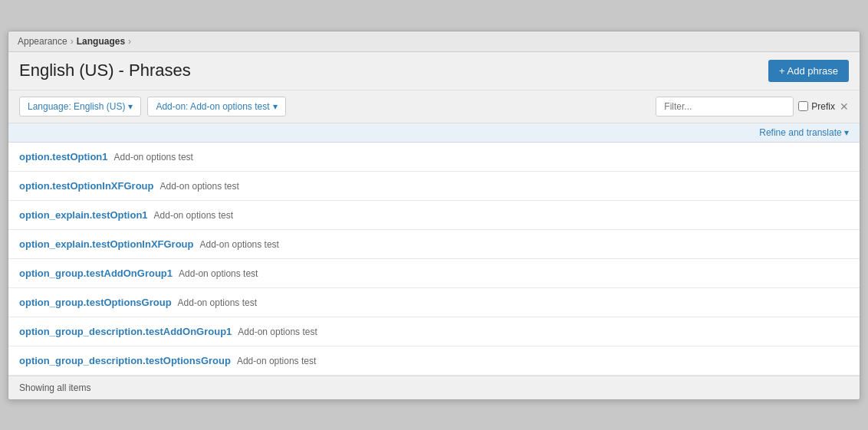 Image resolution: width=868 pixels, height=430 pixels. Describe the element at coordinates (77, 107) in the screenshot. I see `language-dropdown-label: Language: English (US)` at that location.